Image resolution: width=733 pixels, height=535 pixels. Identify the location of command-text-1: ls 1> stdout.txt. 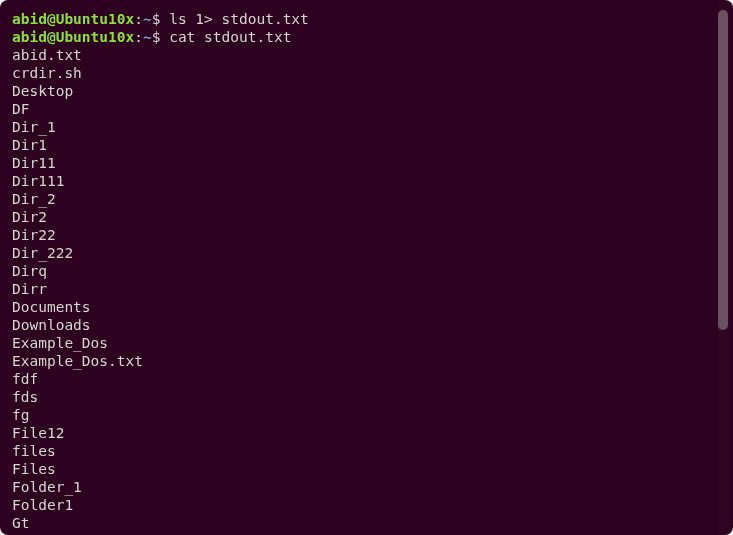
(239, 19).